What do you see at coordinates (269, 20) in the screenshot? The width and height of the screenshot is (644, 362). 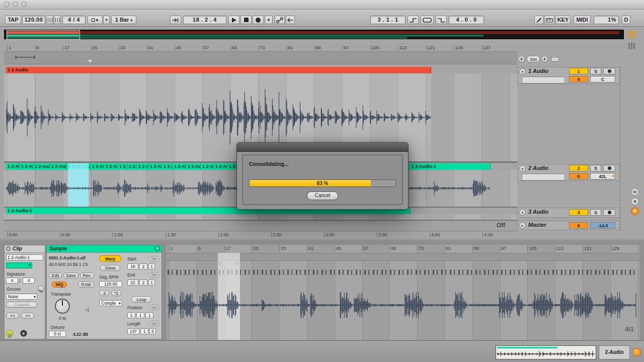 I see `overdub-button: +` at bounding box center [269, 20].